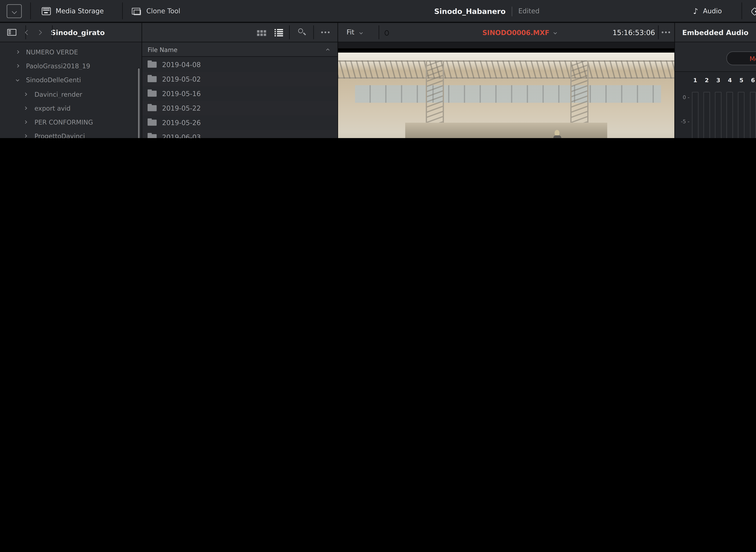  I want to click on storage-tree-item: export avid, so click(71, 108).